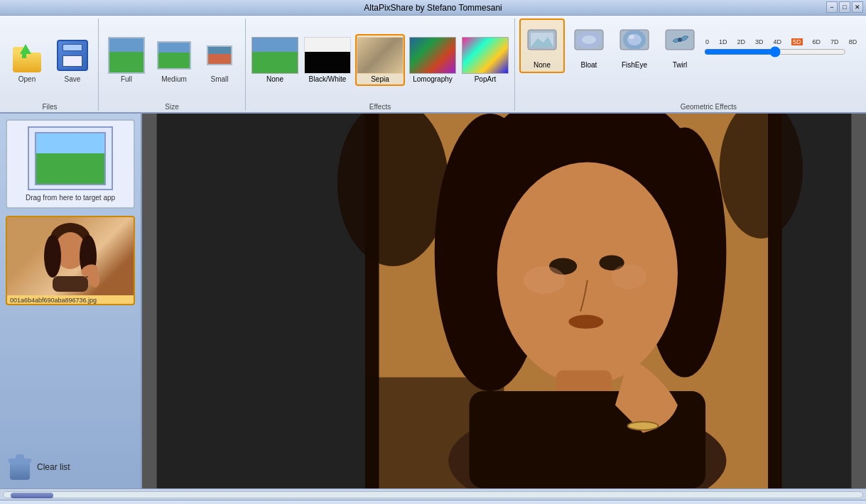  What do you see at coordinates (381, 65) in the screenshot?
I see `effects-group: None Black/White Sepia Lomography PopArt…` at bounding box center [381, 65].